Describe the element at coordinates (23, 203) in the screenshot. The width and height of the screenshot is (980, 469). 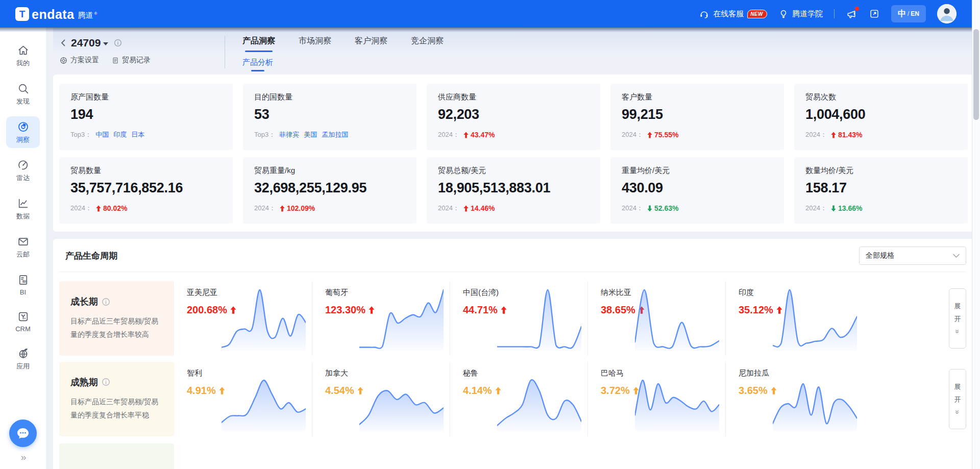
I see `data-icon` at that location.